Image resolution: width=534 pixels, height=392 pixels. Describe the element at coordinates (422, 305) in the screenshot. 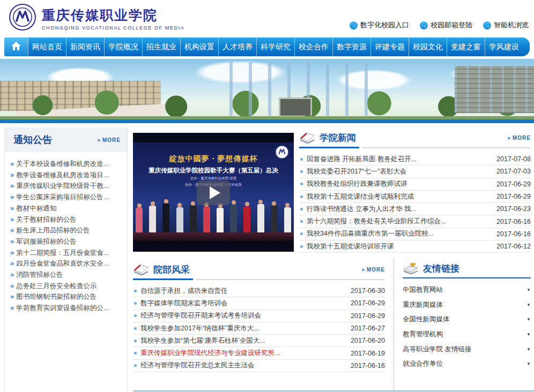

I see `link-dropdown-label: 重庆新闻媒体` at that location.